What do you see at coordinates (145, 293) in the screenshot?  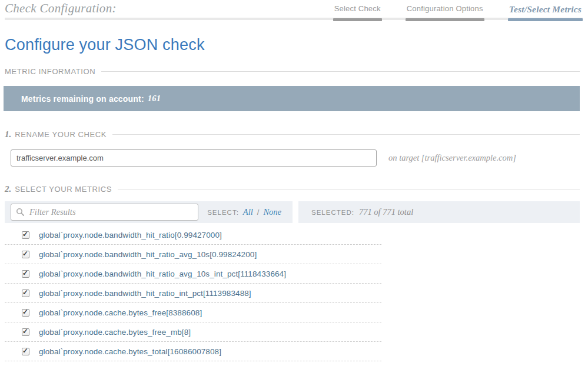 I see `metric-label: global`proxy.node.bandwidth_hit_ratio_in…` at bounding box center [145, 293].